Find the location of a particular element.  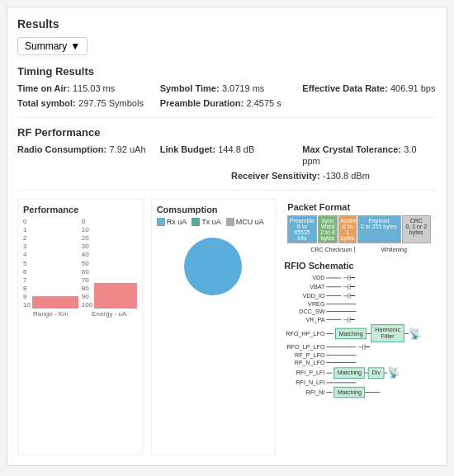

rf-title: RF Performance is located at coordinates (227, 132).